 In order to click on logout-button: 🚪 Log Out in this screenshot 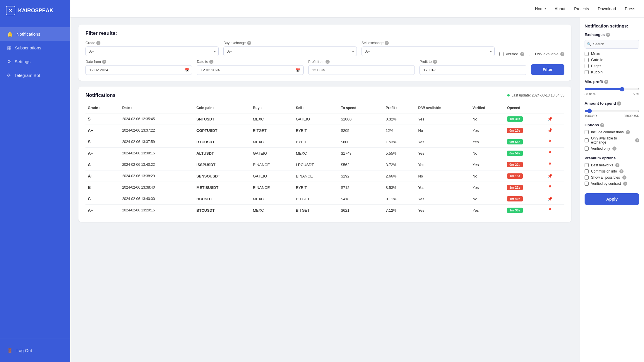, I will do `click(35, 350)`.